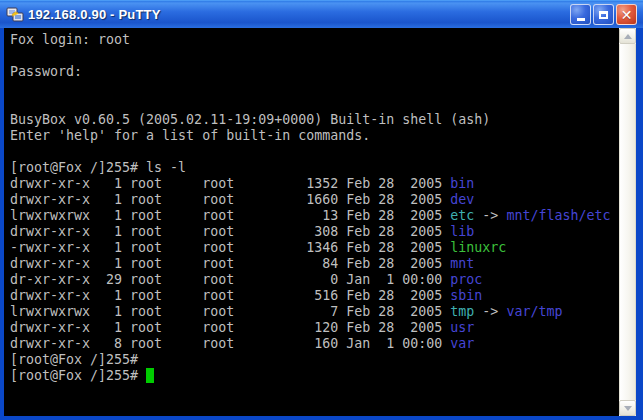 The height and width of the screenshot is (420, 643). What do you see at coordinates (626, 14) in the screenshot?
I see `close-button: ✕` at bounding box center [626, 14].